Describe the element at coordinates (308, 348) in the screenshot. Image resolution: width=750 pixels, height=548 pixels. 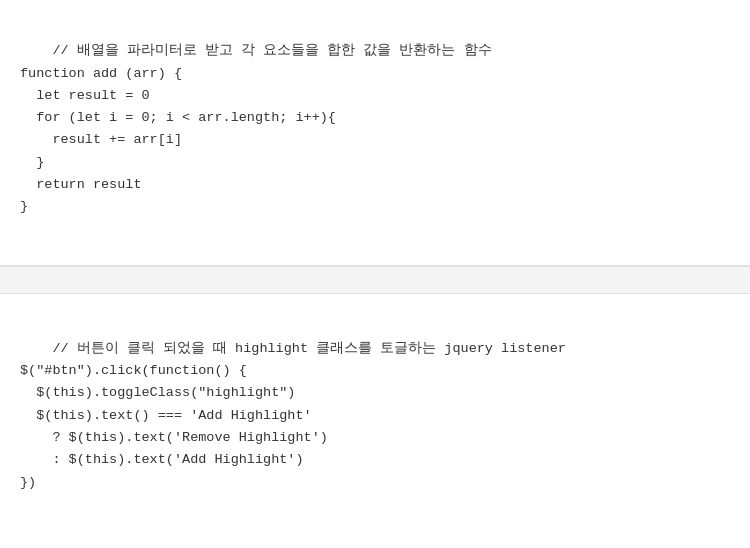
I see `code-line-2-1: // 버튼이 클릭 되었을 때 highlight 클래스를 토글하는 jque…` at that location.